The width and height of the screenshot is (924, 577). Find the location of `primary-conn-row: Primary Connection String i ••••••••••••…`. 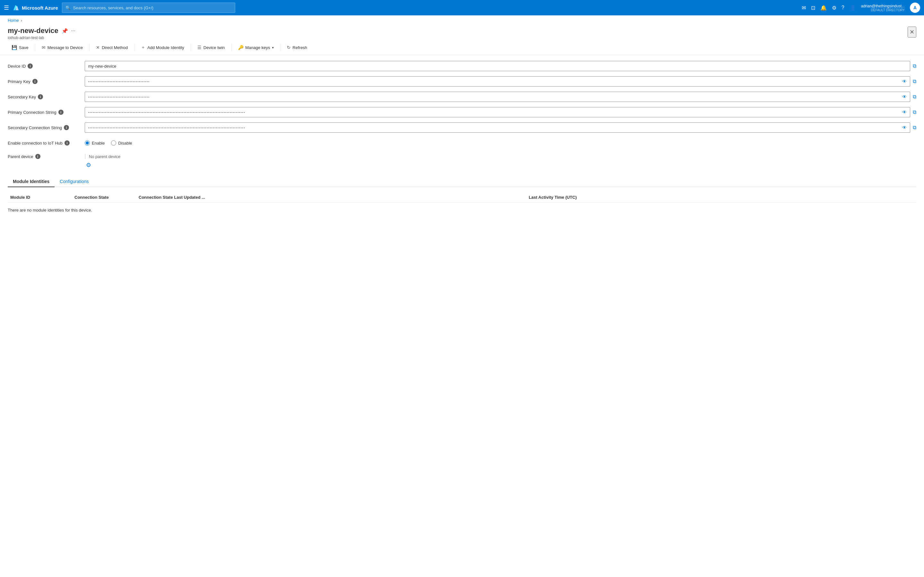

primary-conn-row: Primary Connection String i ••••••••••••… is located at coordinates (462, 112).